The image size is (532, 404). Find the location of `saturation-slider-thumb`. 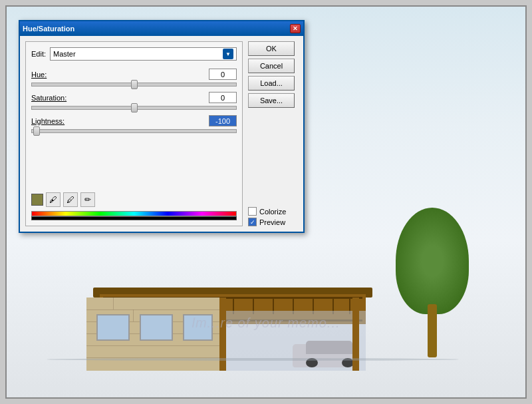

saturation-slider-thumb is located at coordinates (134, 108).